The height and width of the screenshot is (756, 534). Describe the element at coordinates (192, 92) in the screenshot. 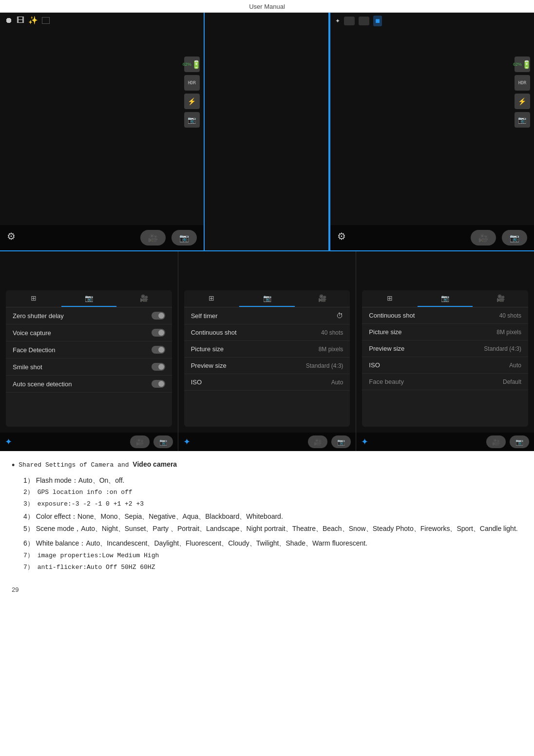

I see `cam-right-icons-left: 62% 🔋 HDR ⚡ 📷` at that location.